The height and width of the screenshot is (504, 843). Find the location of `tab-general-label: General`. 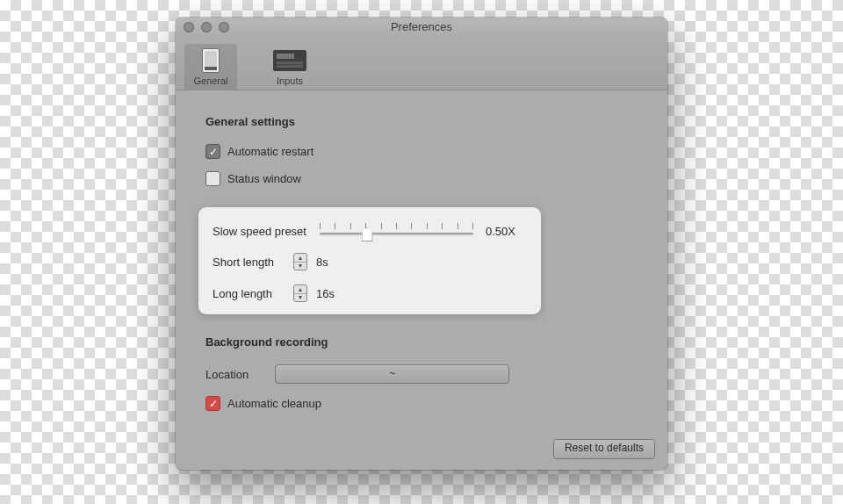

tab-general-label: General is located at coordinates (211, 81).